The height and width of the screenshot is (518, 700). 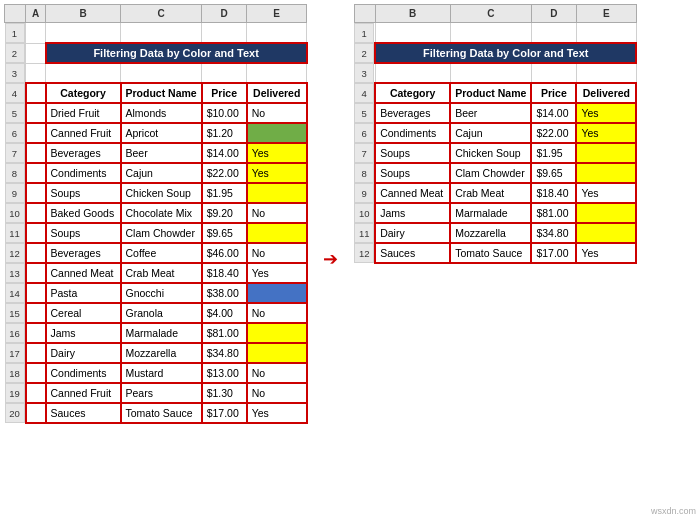 I want to click on col-category-header: Category, so click(x=84, y=93).